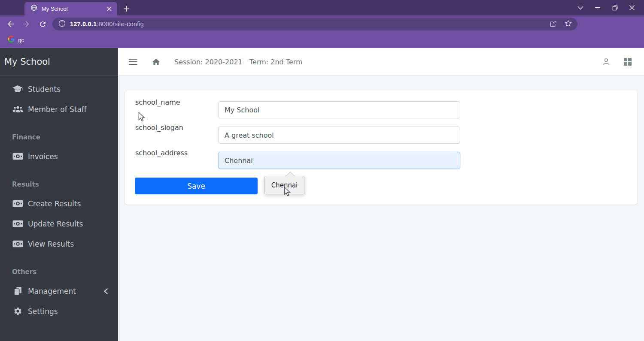  What do you see at coordinates (615, 8) in the screenshot?
I see `restore-button` at bounding box center [615, 8].